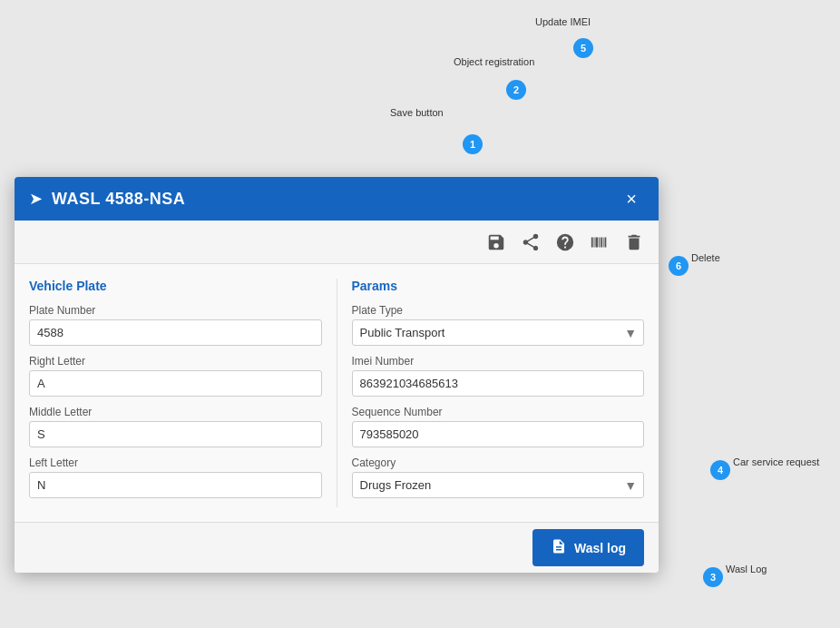 The image size is (840, 628). What do you see at coordinates (531, 242) in the screenshot?
I see `share-button` at bounding box center [531, 242].